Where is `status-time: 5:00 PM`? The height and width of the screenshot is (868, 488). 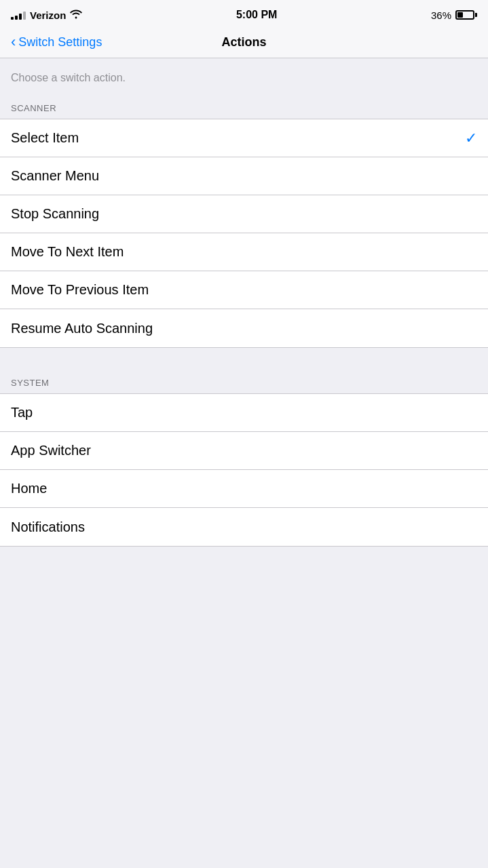 status-time: 5:00 PM is located at coordinates (257, 15).